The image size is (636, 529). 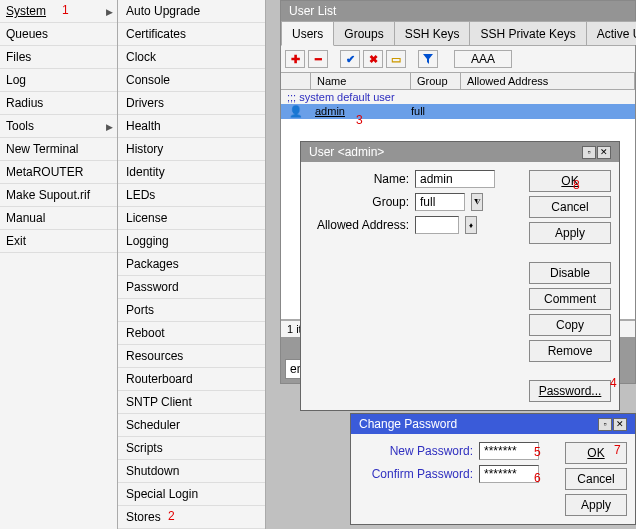 I want to click on submenu-leds: LEDs, so click(x=192, y=196).